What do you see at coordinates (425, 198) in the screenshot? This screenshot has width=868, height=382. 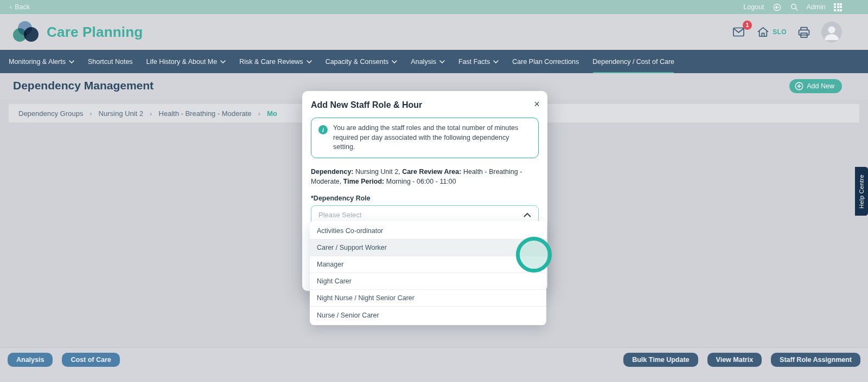 I see `dependency-role-label: *Dependency Role` at bounding box center [425, 198].